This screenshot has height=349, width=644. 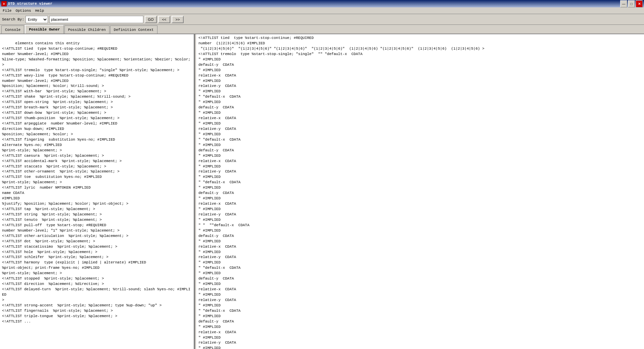 I want to click on app-icon: D, so click(x=4, y=4).